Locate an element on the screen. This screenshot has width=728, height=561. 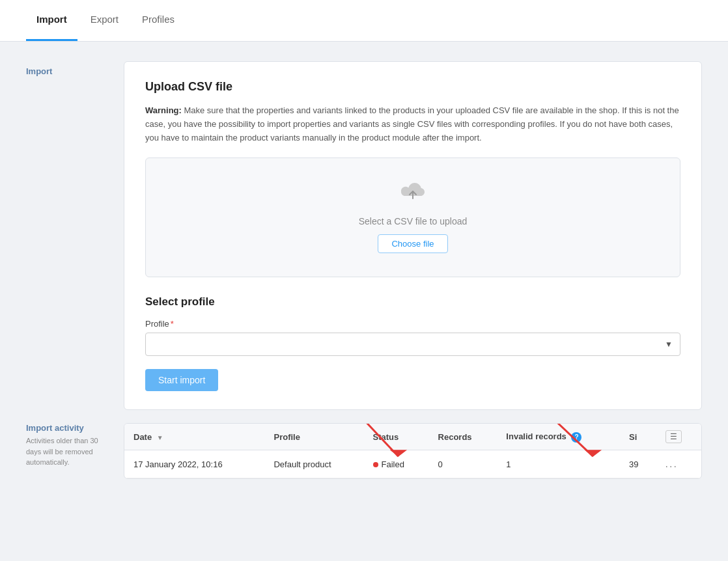
top-navigation: Import Export Profiles is located at coordinates (364, 21).